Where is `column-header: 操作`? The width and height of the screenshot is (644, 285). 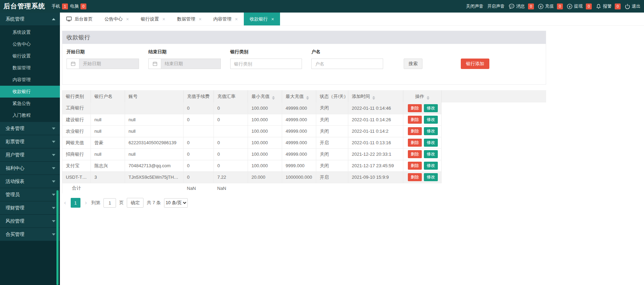 column-header: 操作 is located at coordinates (422, 96).